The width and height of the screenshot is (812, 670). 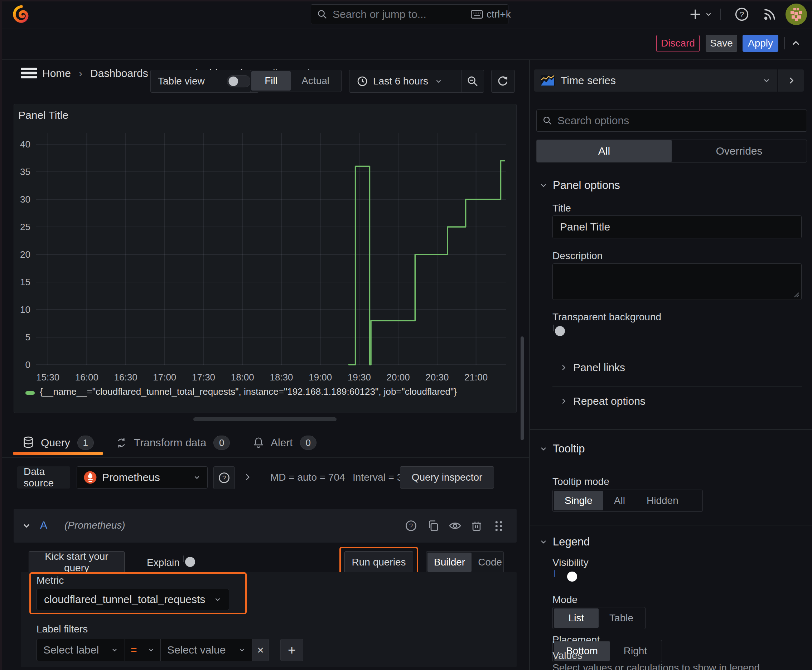 What do you see at coordinates (449, 562) in the screenshot?
I see `builder-mode-option: Builder` at bounding box center [449, 562].